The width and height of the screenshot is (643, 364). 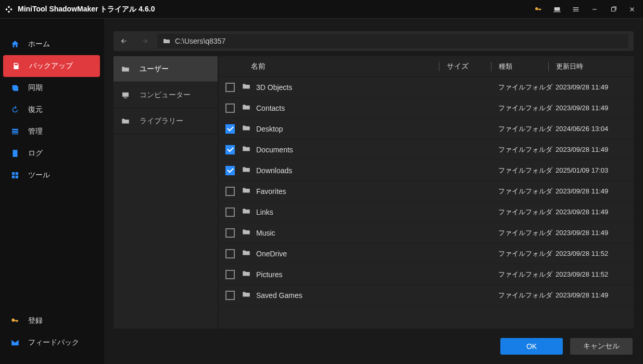 I want to click on table-row: Documentsファイルフォルダ2023/09/28 11:49, so click(x=426, y=150).